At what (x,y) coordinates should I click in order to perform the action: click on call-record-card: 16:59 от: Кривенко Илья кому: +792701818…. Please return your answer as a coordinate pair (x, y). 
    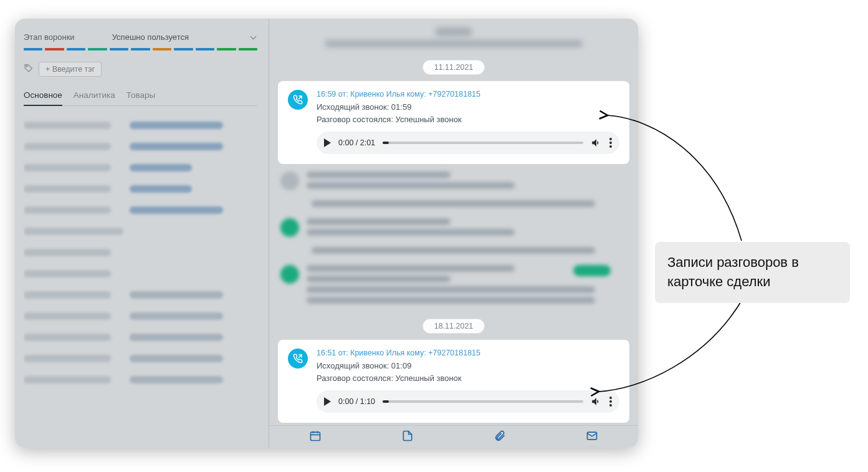
    Looking at the image, I should click on (454, 122).